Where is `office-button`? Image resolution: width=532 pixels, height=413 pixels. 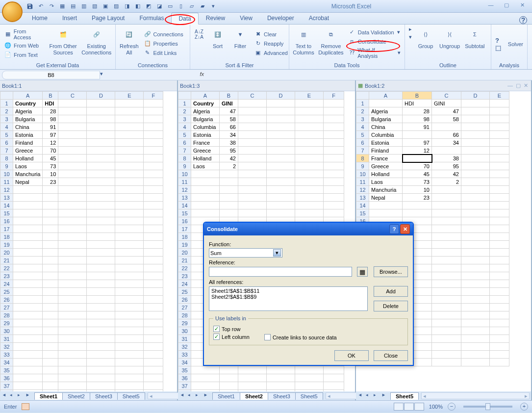 office-button is located at coordinates (12, 12).